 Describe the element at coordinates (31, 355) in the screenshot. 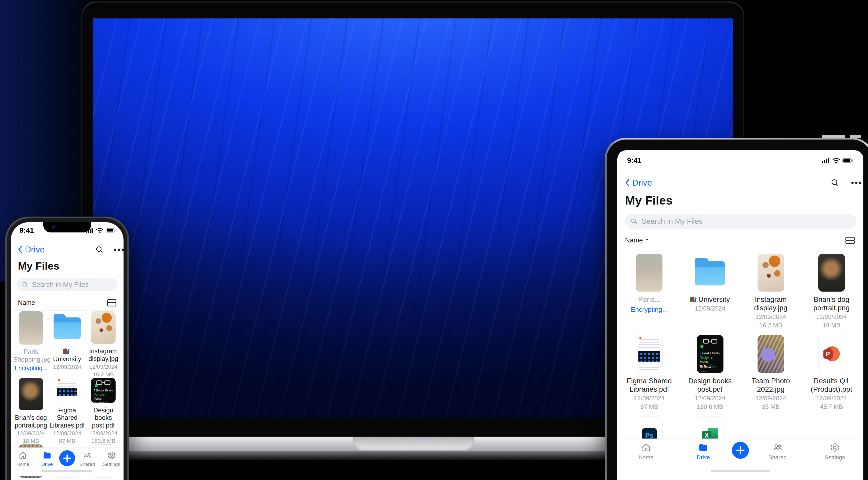

I see `file-name: Paris Shopping.jpg` at that location.